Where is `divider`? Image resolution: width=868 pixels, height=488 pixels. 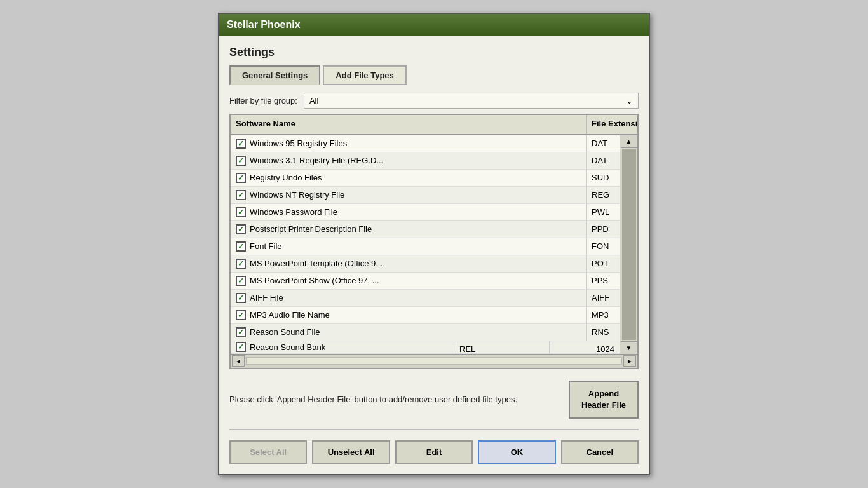 divider is located at coordinates (434, 430).